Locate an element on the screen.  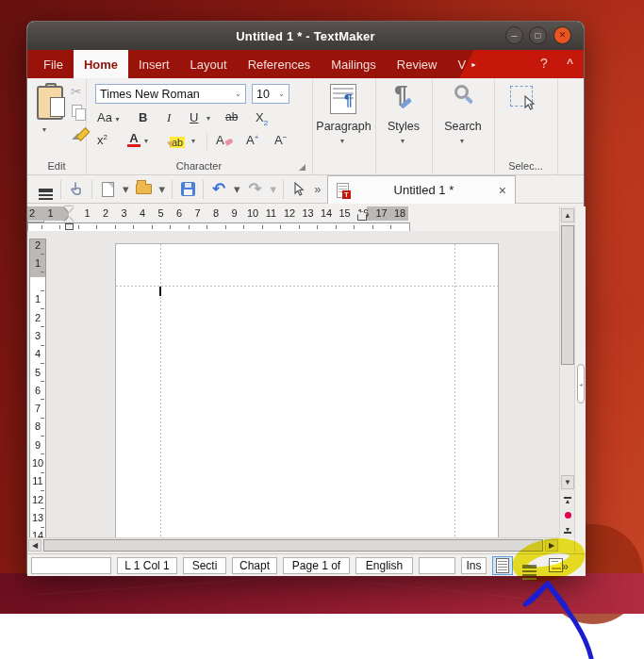
menu-tab-mailings: Mailings is located at coordinates (354, 64).